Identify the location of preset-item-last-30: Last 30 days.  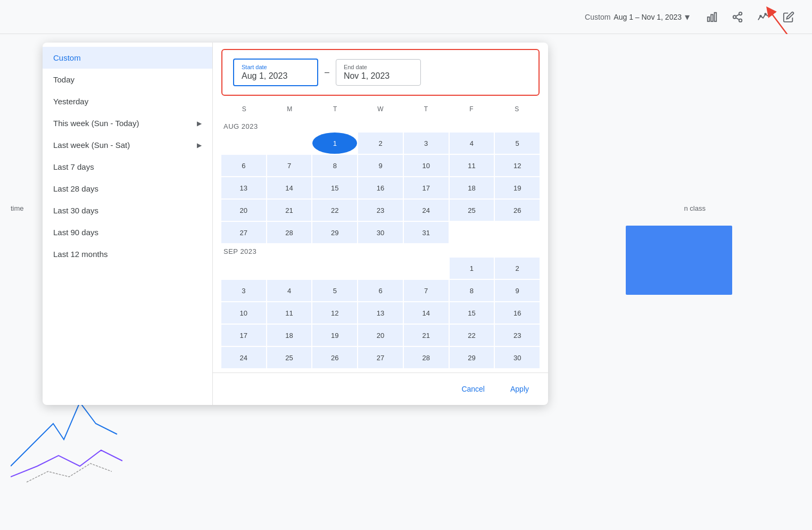
(128, 211).